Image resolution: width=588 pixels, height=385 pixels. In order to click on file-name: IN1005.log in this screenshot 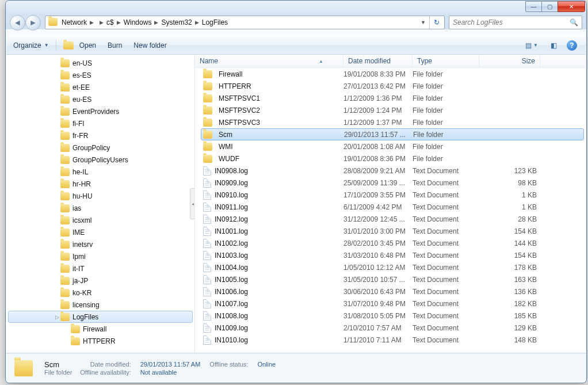, I will do `click(231, 280)`.